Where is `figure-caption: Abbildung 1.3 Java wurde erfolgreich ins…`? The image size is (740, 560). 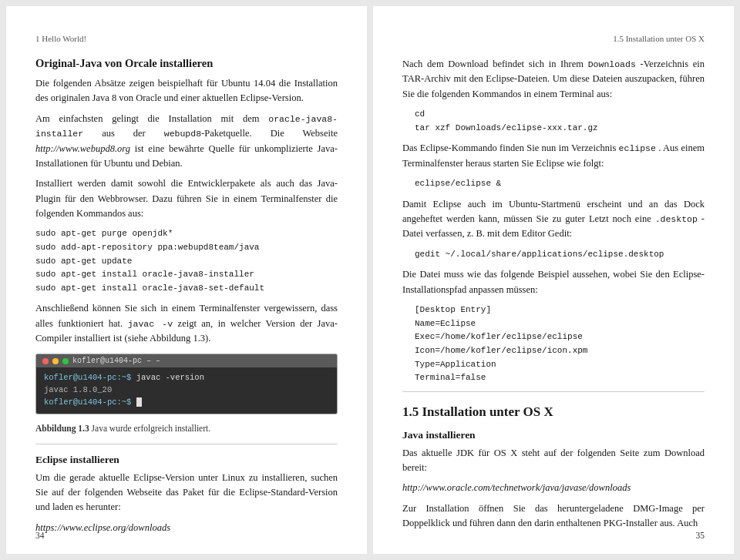
figure-caption: Abbildung 1.3 Java wurde erfolgreich ins… is located at coordinates (187, 429).